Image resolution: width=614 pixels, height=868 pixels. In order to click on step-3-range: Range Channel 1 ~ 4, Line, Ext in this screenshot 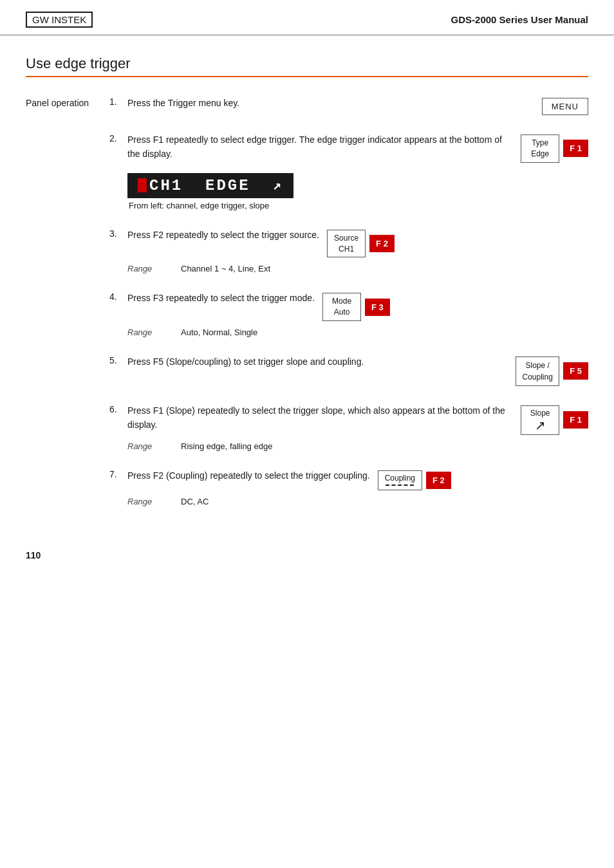, I will do `click(199, 269)`.